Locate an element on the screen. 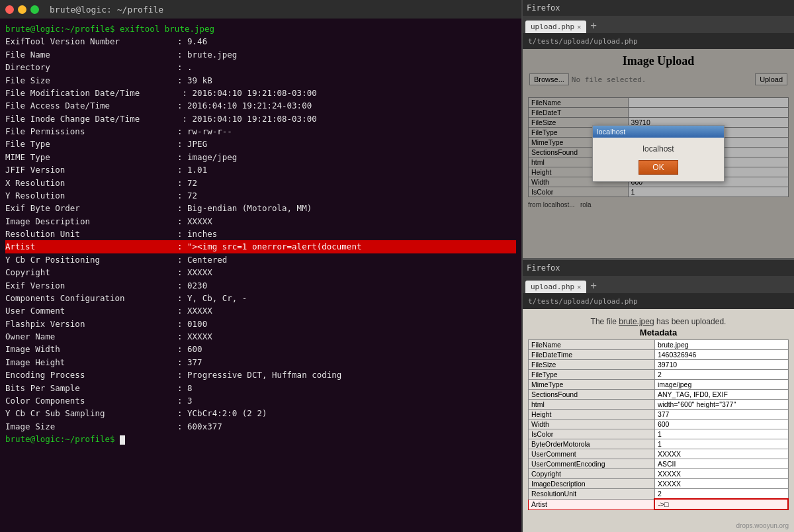 This screenshot has height=532, width=794. term-line-21: Owner Name : XXXXX is located at coordinates (261, 336).